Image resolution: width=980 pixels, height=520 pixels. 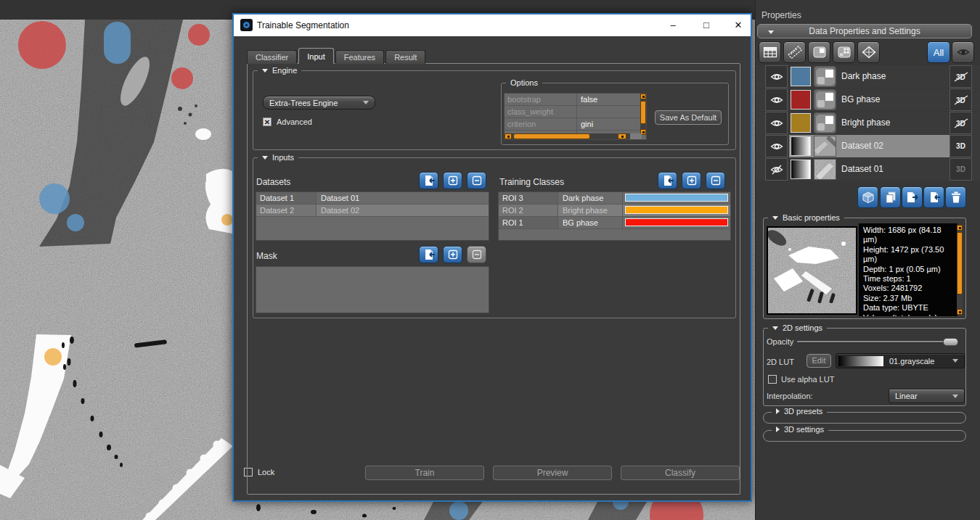 What do you see at coordinates (865, 268) in the screenshot?
I see `basic-properties-group: Basic properties` at bounding box center [865, 268].